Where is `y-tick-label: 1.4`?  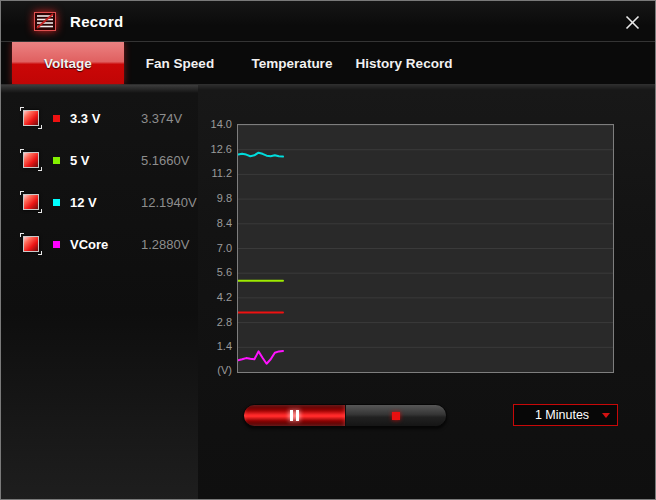
y-tick-label: 1.4 is located at coordinates (215, 346).